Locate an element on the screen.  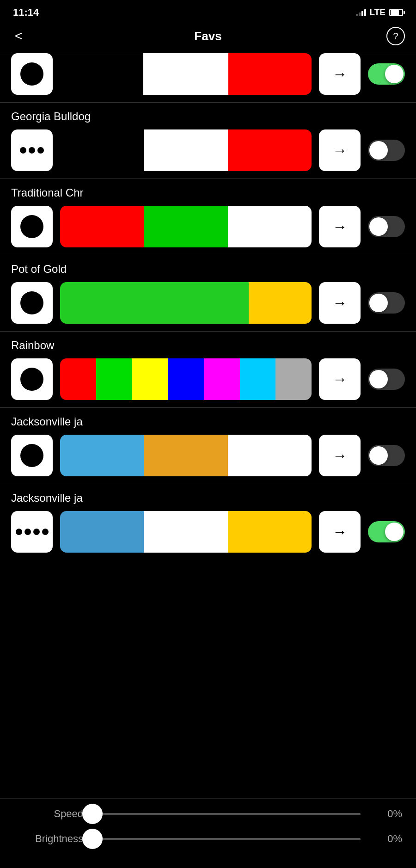
effect-name-georgia-bulldog: Georgia Bulldog is located at coordinates (208, 117).